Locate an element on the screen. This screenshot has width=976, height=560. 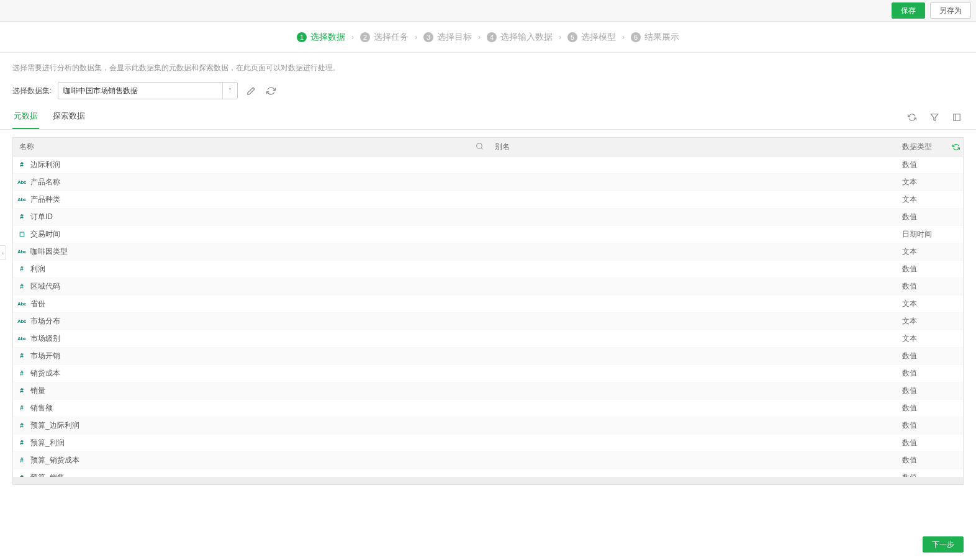
table-row: Abc市场分布文本 is located at coordinates (488, 322).